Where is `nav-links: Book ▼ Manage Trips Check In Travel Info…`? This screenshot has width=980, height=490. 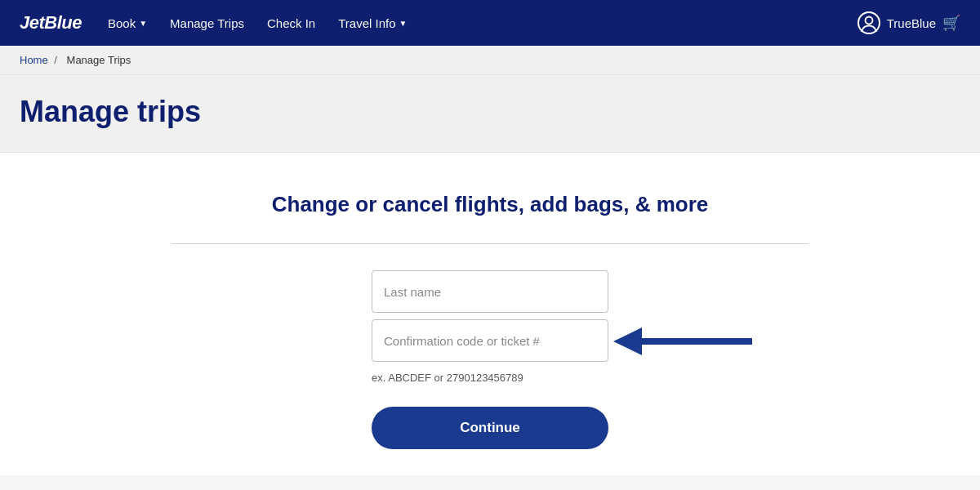
nav-links: Book ▼ Manage Trips Check In Travel Info… is located at coordinates (470, 23).